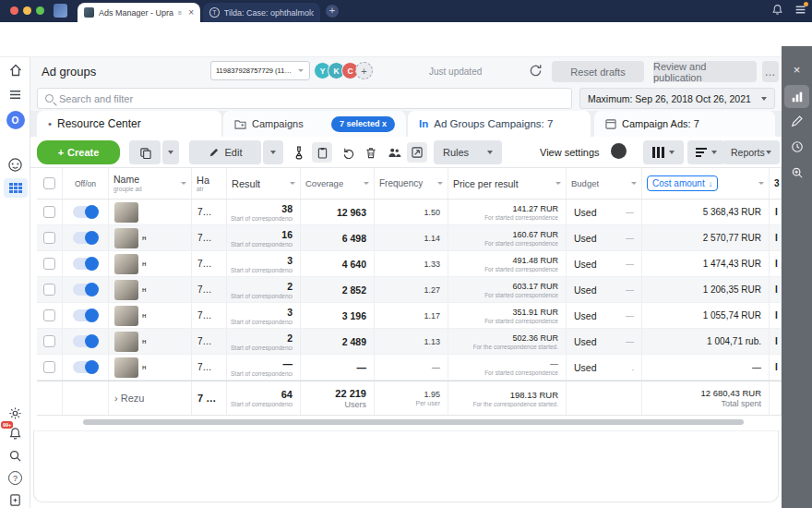 The width and height of the screenshot is (812, 508). I want to click on col-budget: Budget, so click(604, 183).